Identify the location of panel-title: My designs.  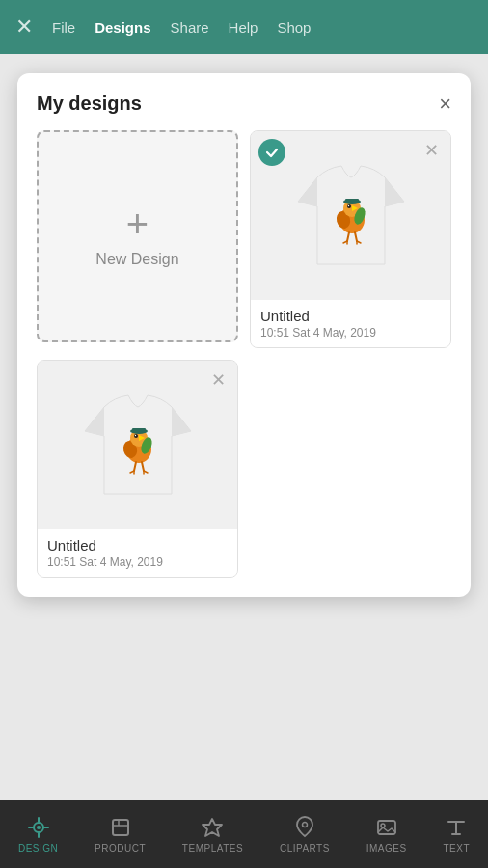
(89, 104).